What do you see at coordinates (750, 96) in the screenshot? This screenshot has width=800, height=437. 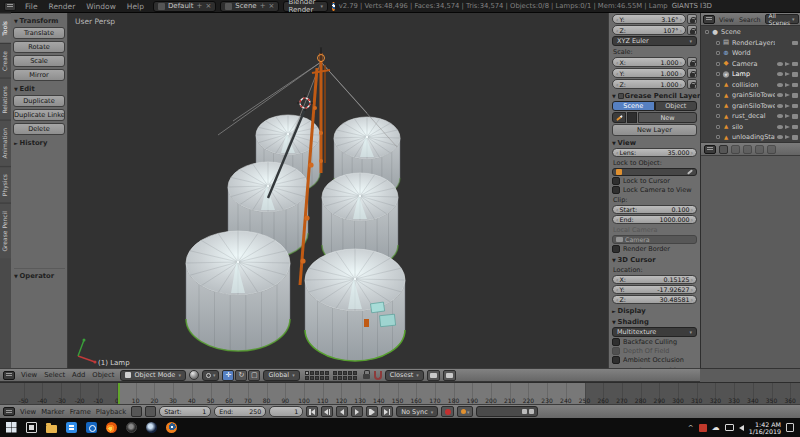 I see `outliner-item: grainSiloTower_decals` at bounding box center [750, 96].